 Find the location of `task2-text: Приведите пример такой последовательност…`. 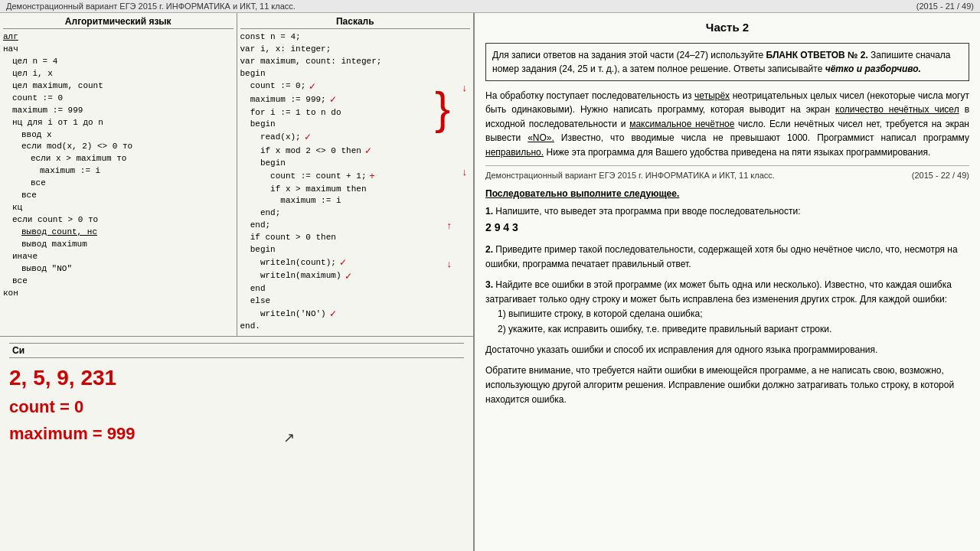

task2-text: Приведите пример такой последовательност… is located at coordinates (721, 257).